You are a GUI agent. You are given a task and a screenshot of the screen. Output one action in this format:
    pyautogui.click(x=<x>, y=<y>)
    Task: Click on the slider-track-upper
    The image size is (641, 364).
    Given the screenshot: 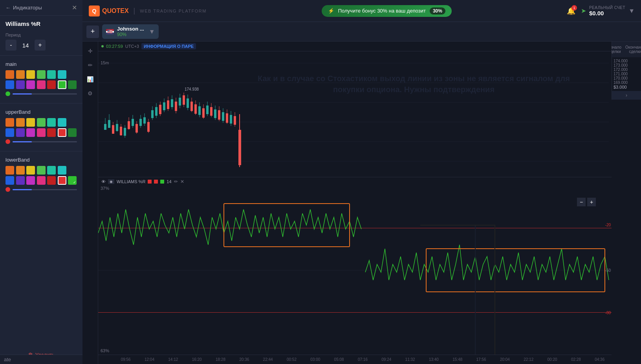 What is the action you would take?
    pyautogui.click(x=45, y=142)
    